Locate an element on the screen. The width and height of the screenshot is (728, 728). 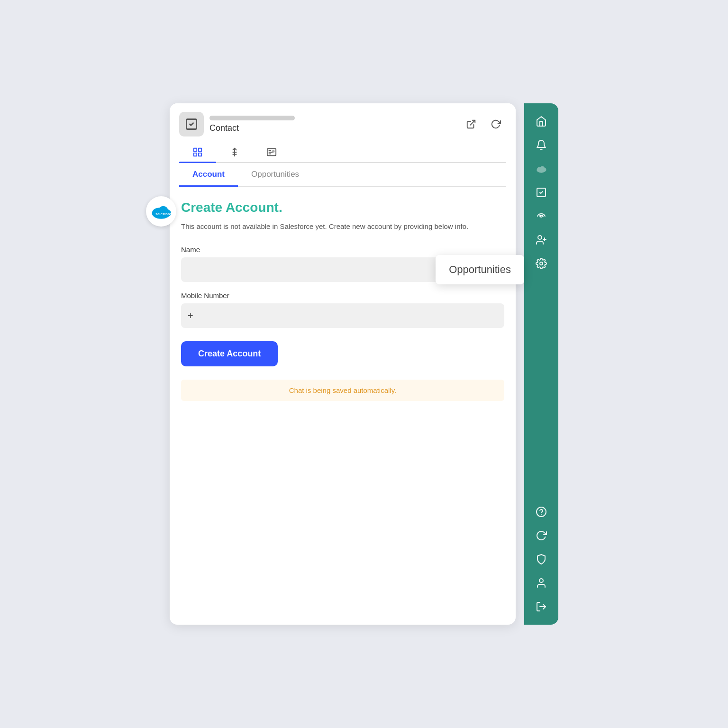
contacts-book-icon is located at coordinates (541, 583).